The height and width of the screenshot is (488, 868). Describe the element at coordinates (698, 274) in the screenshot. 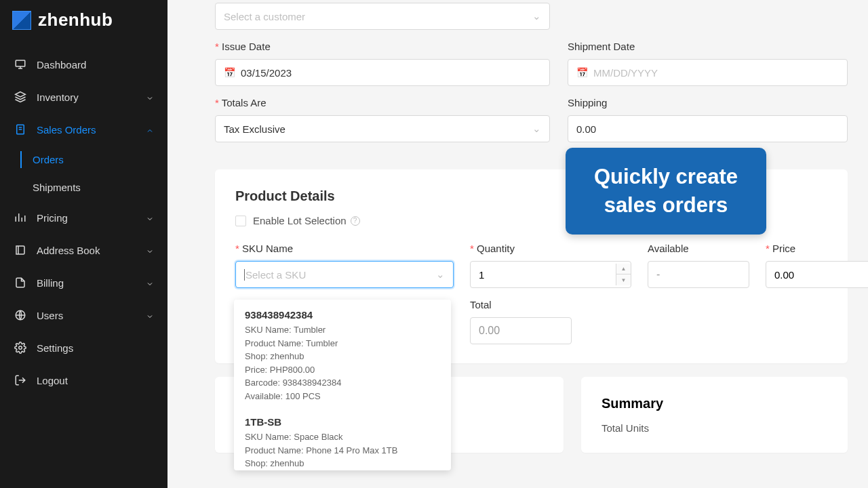

I see `available-value: -` at that location.